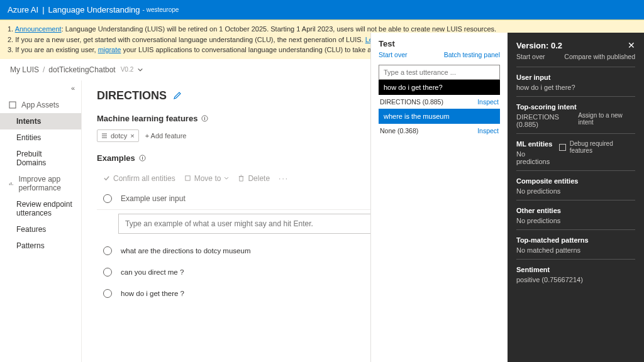 This screenshot has width=644, height=362. What do you see at coordinates (108, 199) in the screenshot?
I see `select-all-radio` at bounding box center [108, 199].